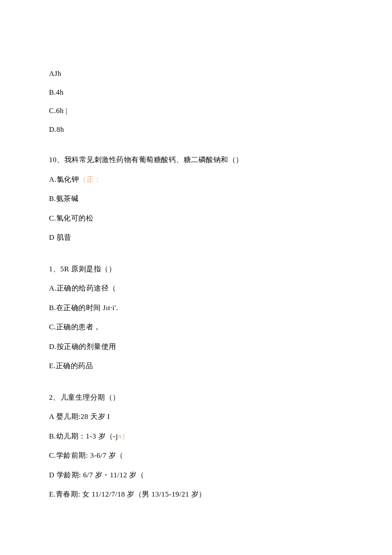 The width and height of the screenshot is (392, 555). I want to click on q2-option-b: B.幼儿期：1-3 岁（-jn）, so click(196, 436).